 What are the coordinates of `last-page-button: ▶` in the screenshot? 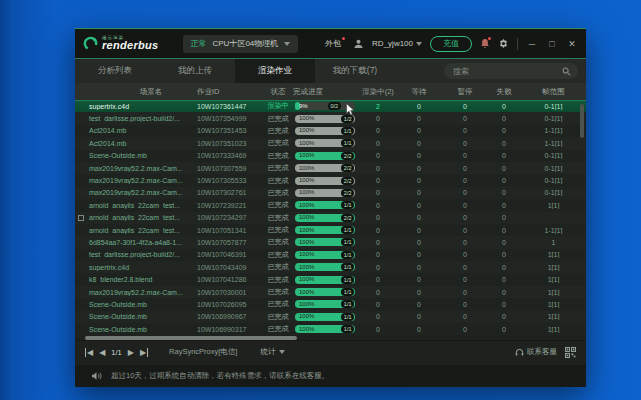 It's located at (144, 352).